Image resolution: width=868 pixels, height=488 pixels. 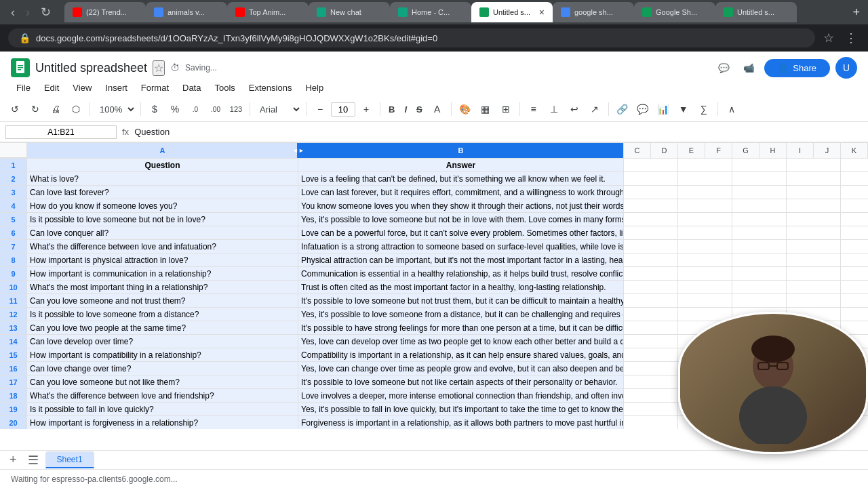 What do you see at coordinates (461, 165) in the screenshot?
I see `column-b-header: Answer` at bounding box center [461, 165].